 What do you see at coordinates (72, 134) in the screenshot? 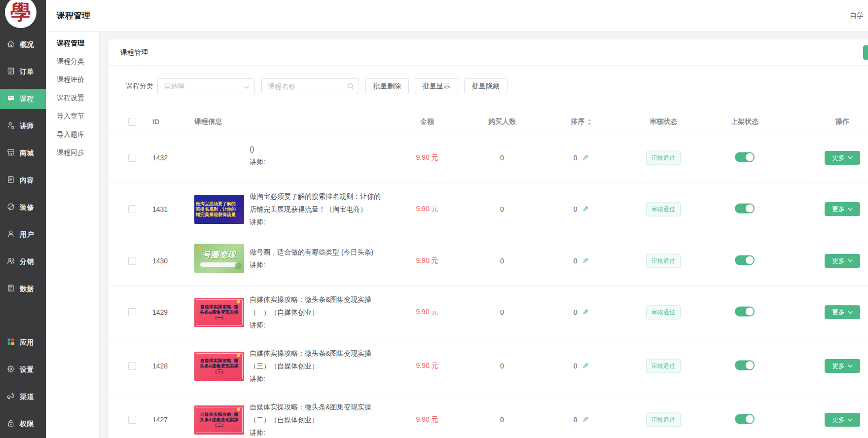
I see `submenu-item-import-question-bank: 导入题库` at bounding box center [72, 134].